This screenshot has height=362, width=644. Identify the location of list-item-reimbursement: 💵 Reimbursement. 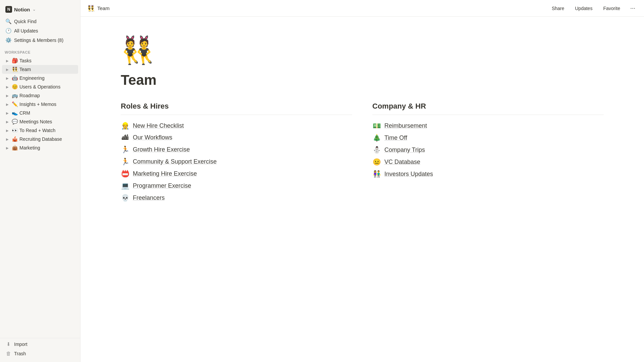
(488, 126).